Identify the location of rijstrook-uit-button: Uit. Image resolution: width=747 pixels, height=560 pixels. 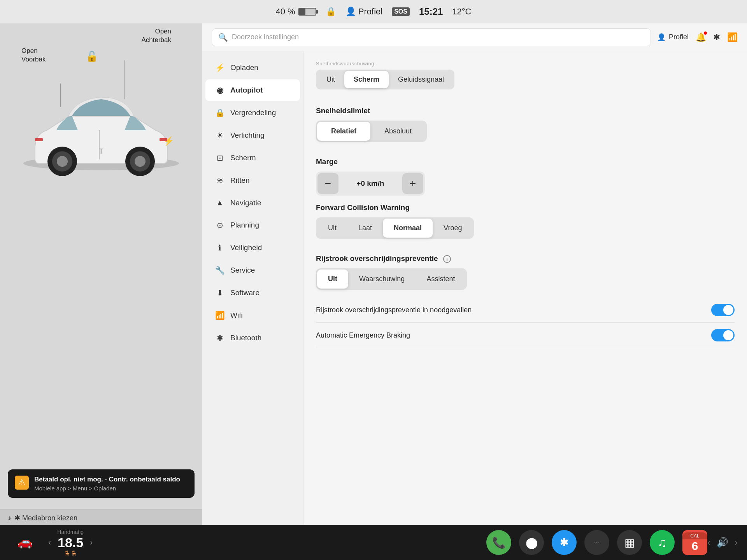
(333, 279).